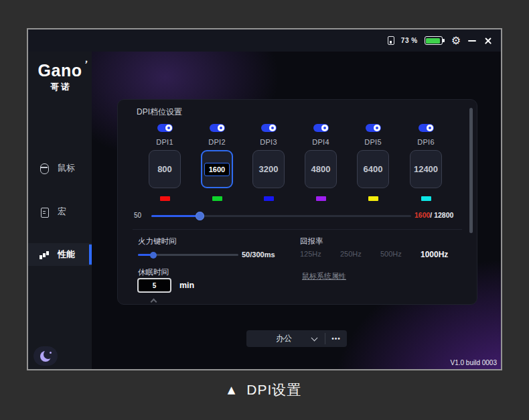 The width and height of the screenshot is (529, 420). What do you see at coordinates (321, 169) in the screenshot?
I see `dpi4-value-box: 4800` at bounding box center [321, 169].